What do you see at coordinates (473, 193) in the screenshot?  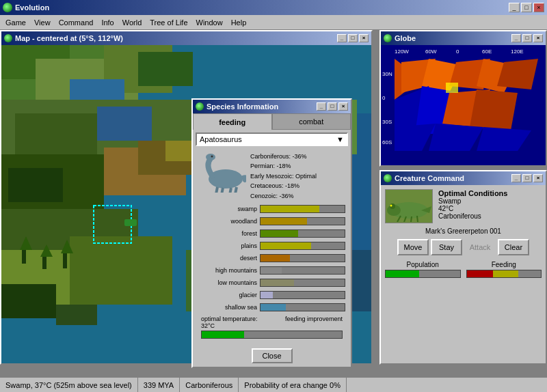 I see `optimal-conditions-label: Optimal Conditions` at bounding box center [473, 193].